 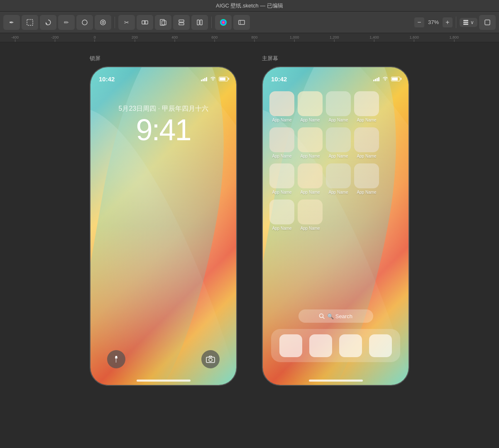 I want to click on home-indicator, so click(x=164, y=381).